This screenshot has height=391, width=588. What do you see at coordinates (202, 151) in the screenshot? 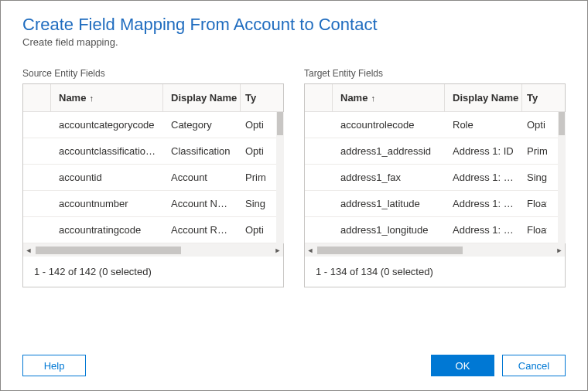
I see `cell-dn: Classification` at bounding box center [202, 151].